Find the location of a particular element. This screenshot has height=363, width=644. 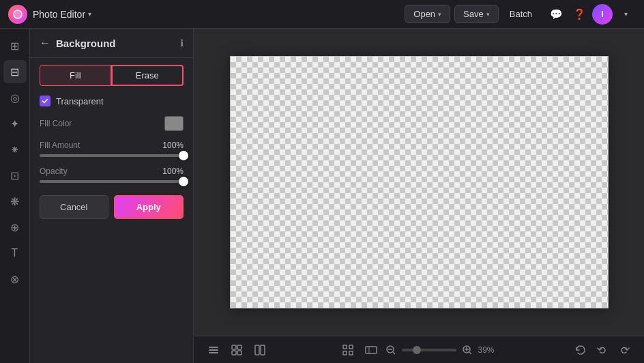

transparent-label: Transparent is located at coordinates (80, 101).